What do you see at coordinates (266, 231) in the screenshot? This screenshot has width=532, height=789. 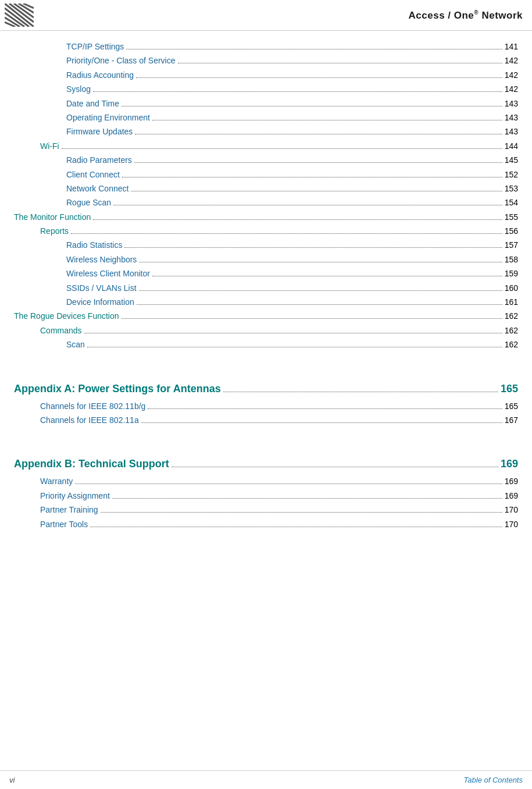 I see `toc-entry-reports: Reports 156` at bounding box center [266, 231].